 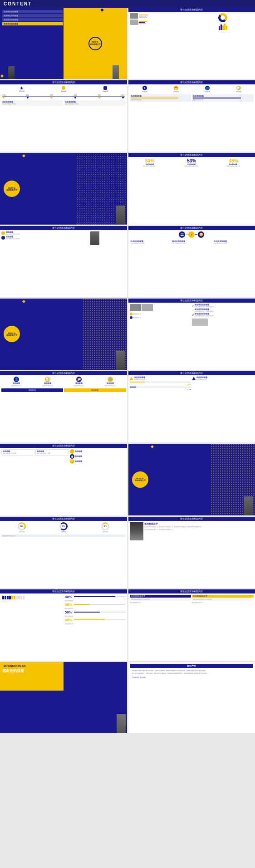 I want to click on s10-d2: 此处添加内容文字说明此处添加, so click(x=204, y=311).